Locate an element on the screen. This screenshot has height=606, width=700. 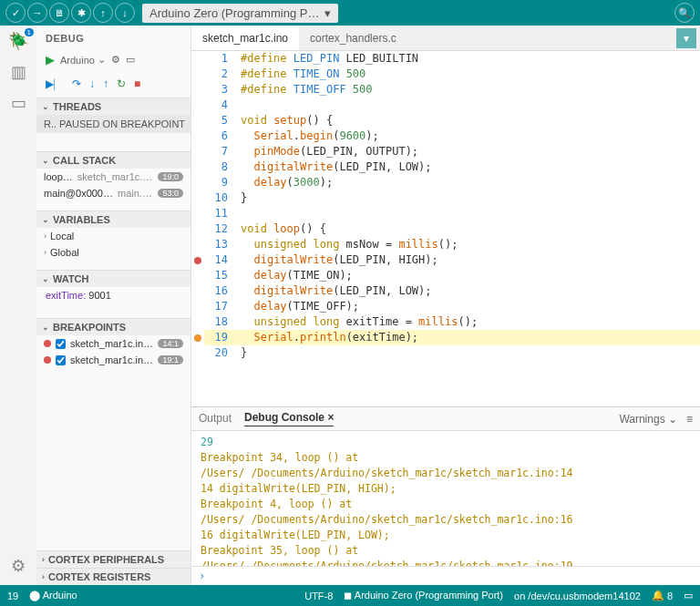
tab-output: Output is located at coordinates (215, 419).